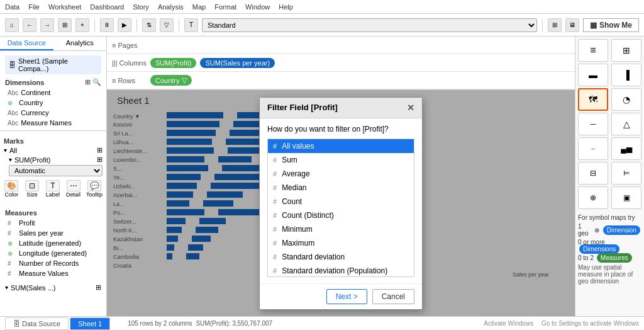 This screenshot has height=330, width=644. Describe the element at coordinates (341, 108) in the screenshot. I see `modal-header: Filter Field [Profit] ✕` at that location.